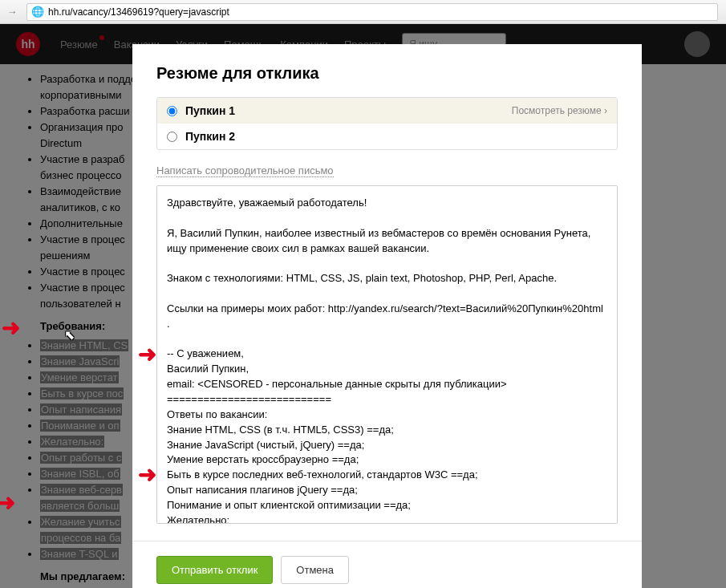 This screenshot has width=726, height=588. I want to click on cancel-button: Отмена, so click(314, 570).